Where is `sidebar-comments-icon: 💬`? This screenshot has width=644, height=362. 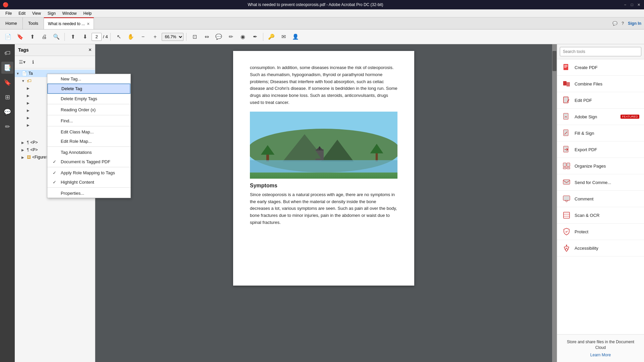 sidebar-comments-icon: 💬 is located at coordinates (7, 112).